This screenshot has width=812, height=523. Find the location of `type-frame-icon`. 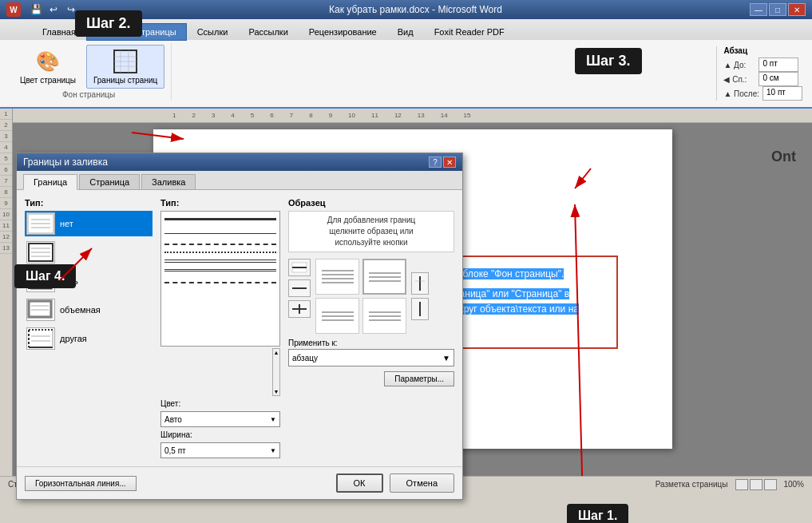

type-frame-icon is located at coordinates (41, 252).